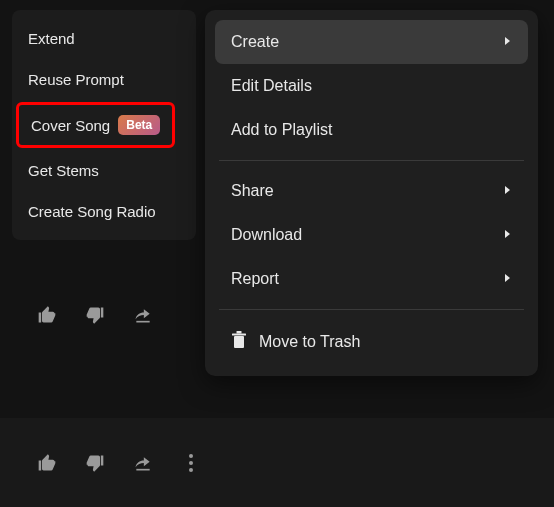  Describe the element at coordinates (372, 42) in the screenshot. I see `menu-item-create: Create` at that location.